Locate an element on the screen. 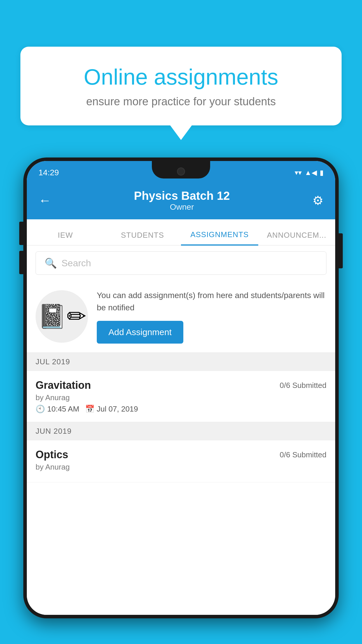  settings-icon: ⚙ is located at coordinates (318, 201).